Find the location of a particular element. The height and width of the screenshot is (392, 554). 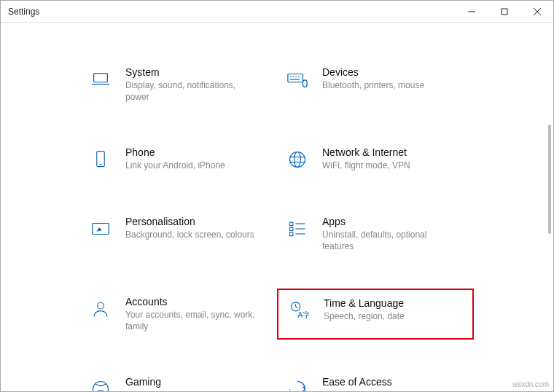

category-accounts: Accounts Your accounts, email, sync, wor… is located at coordinates (179, 314).